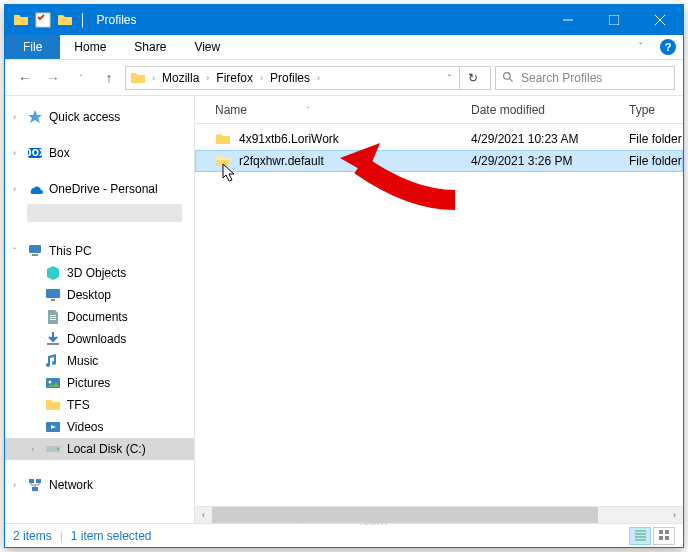 This screenshot has width=688, height=552. Describe the element at coordinates (96, 339) in the screenshot. I see `sidebar-label: Downloads` at that location.